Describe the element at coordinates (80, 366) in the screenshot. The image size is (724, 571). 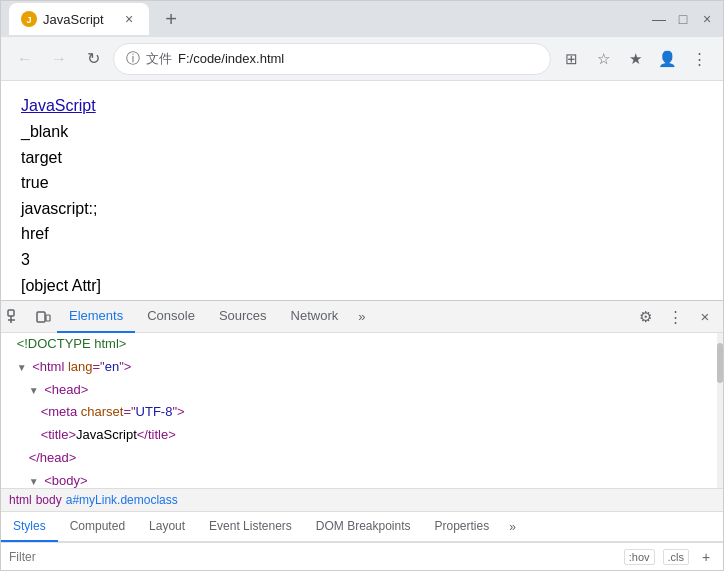
I see `html-lang-attr: lang` at that location.